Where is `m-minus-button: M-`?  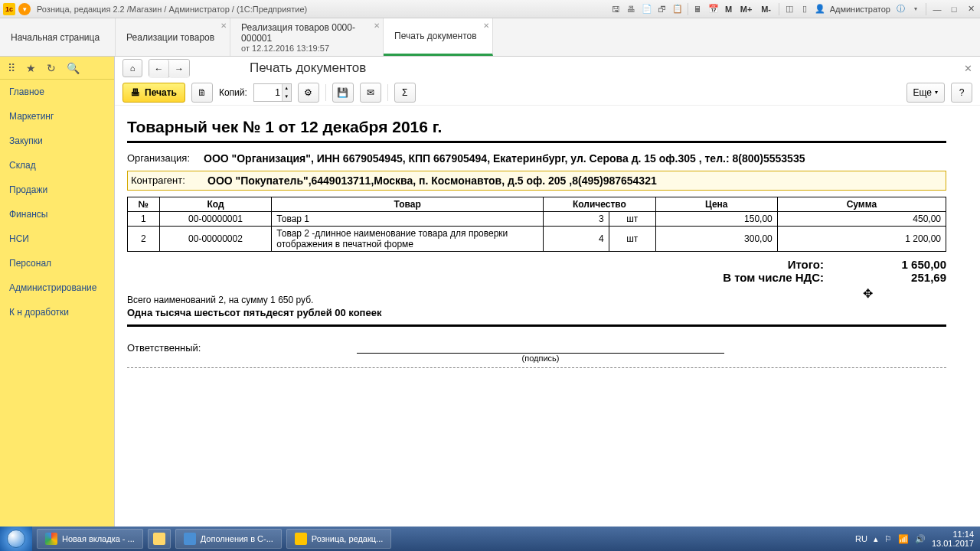 m-minus-button: M- is located at coordinates (766, 9).